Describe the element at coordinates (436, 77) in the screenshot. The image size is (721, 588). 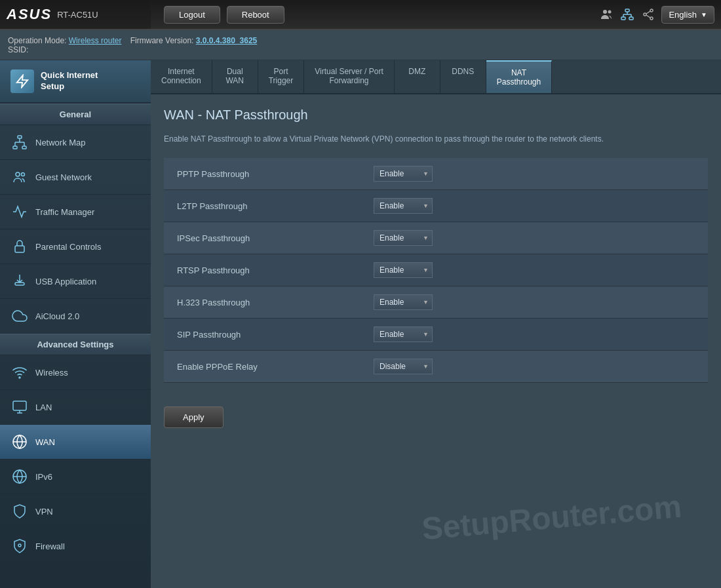
I see `tabs: InternetConnection DualWAN PortTrigger V…` at that location.